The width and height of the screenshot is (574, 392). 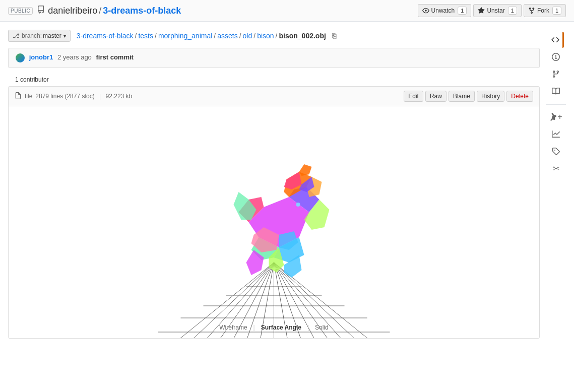 I want to click on fork-count: 1, so click(x=557, y=11).